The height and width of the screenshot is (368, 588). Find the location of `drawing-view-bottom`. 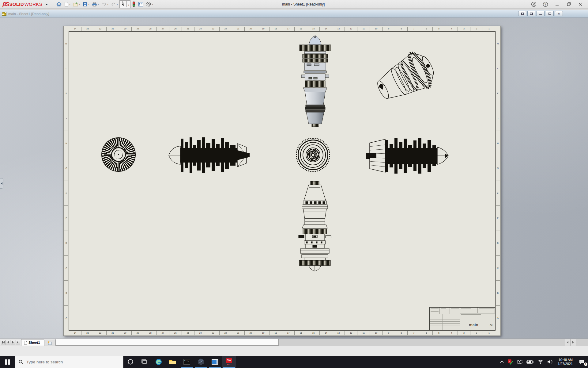

drawing-view-bottom is located at coordinates (315, 226).